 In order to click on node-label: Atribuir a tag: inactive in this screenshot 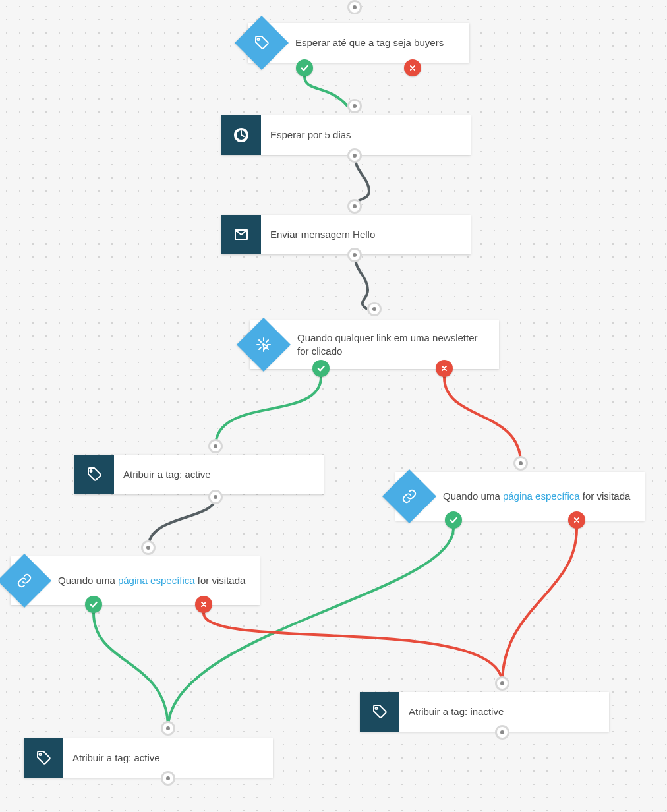, I will do `click(504, 712)`.